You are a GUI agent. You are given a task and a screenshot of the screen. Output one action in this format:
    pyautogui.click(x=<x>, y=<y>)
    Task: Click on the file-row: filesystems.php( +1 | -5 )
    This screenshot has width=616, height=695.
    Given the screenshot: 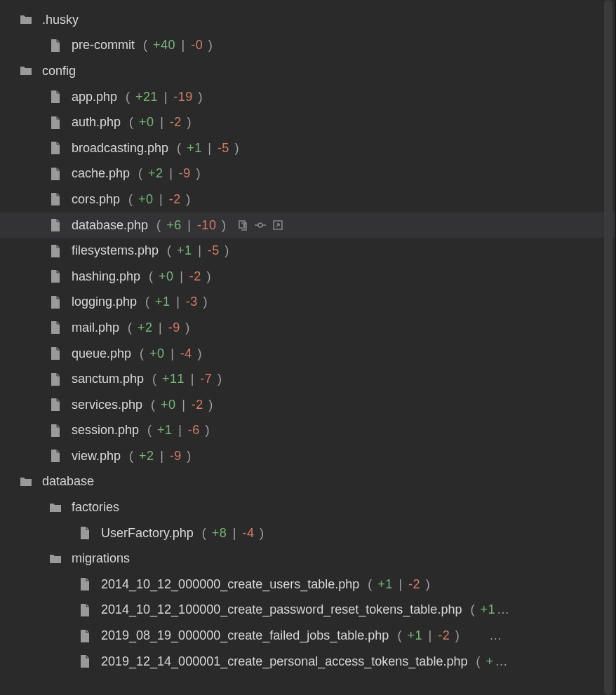 What is the action you would take?
    pyautogui.click(x=307, y=251)
    